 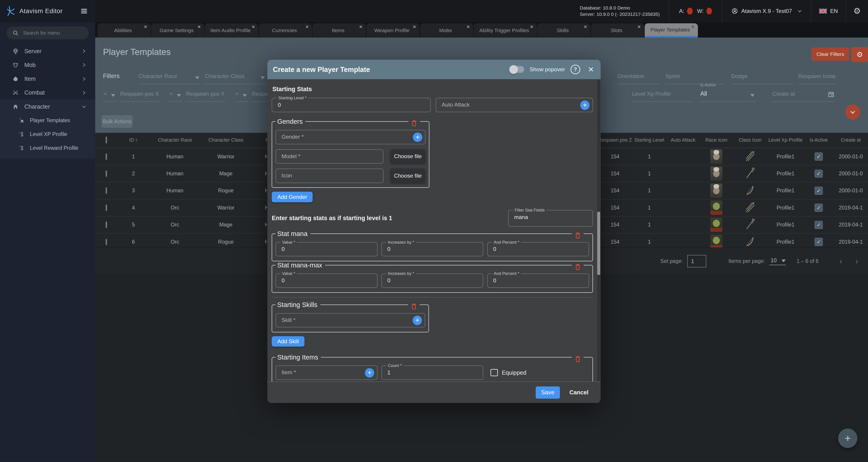 I want to click on starting-level-input, so click(x=341, y=105).